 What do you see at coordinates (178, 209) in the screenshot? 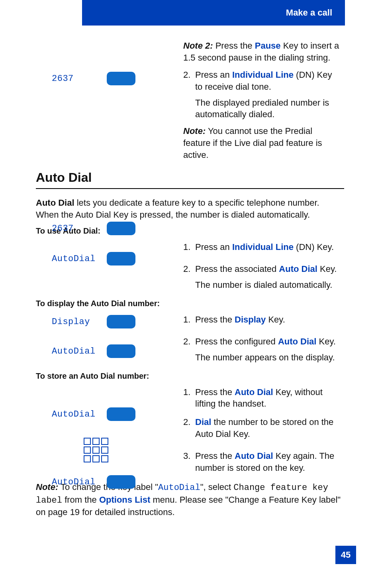
I see `autodial-intro-rest: lets you dedicate a feature key to a spe…` at bounding box center [178, 209].